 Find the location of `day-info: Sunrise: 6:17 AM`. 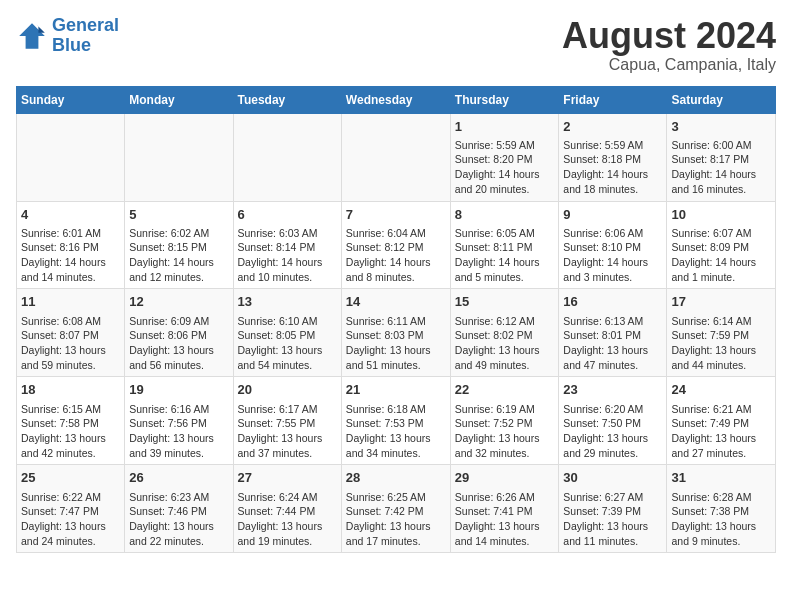

day-info: Sunrise: 6:17 AM is located at coordinates (288, 410).